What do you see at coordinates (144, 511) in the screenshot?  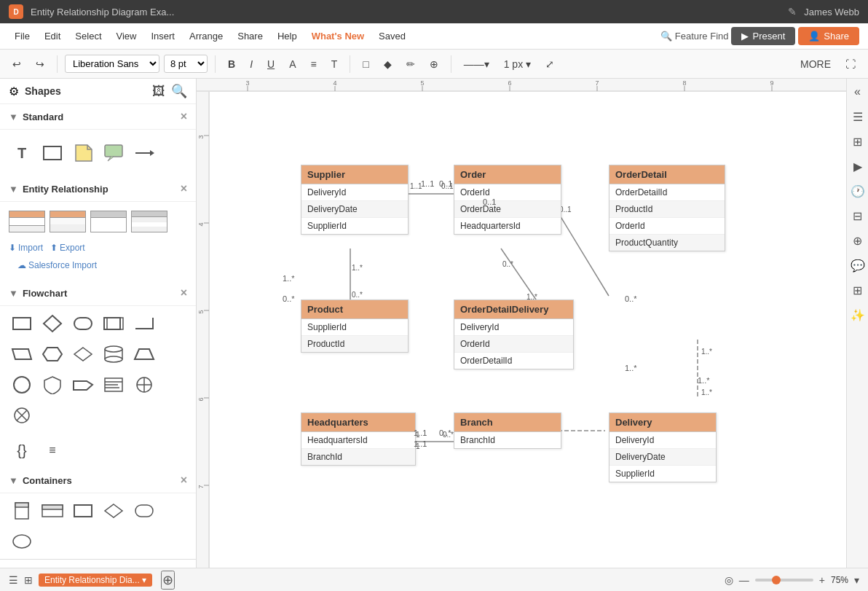 I see `cont-rounded` at bounding box center [144, 511].